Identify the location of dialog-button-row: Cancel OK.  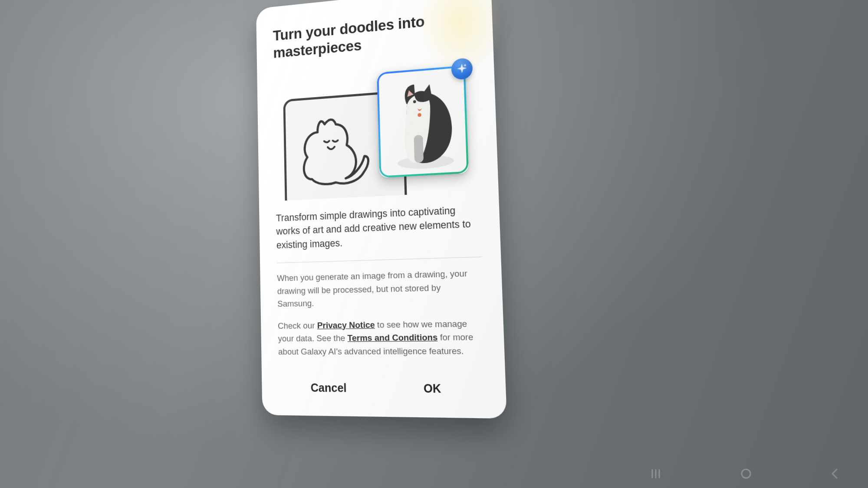
(383, 387).